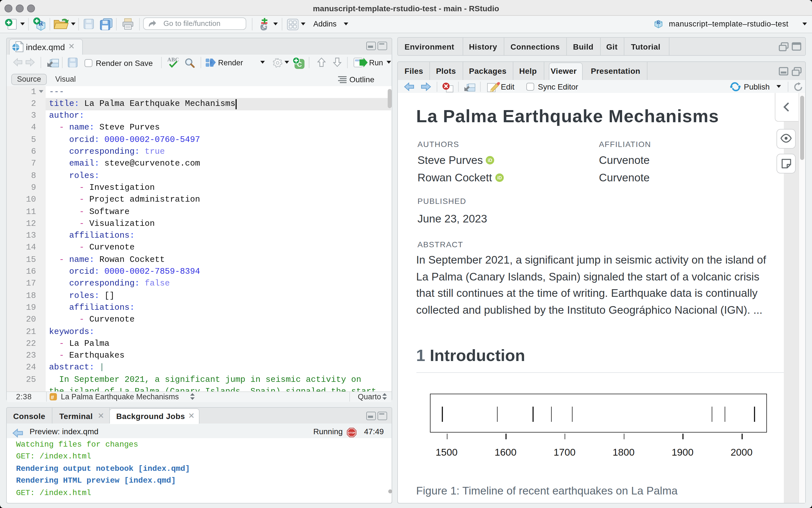  What do you see at coordinates (659, 23) in the screenshot?
I see `svg-text: R` at bounding box center [659, 23].